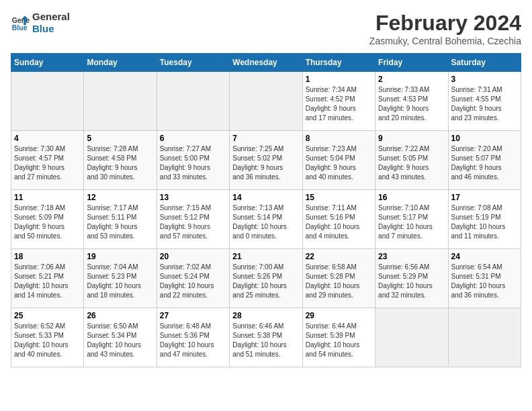 This screenshot has height=411, width=532. What do you see at coordinates (193, 220) in the screenshot?
I see `day-cell: 13Sunrise: 7:15 AM Sunset: 5:12 PM Dayli…` at bounding box center [193, 220].